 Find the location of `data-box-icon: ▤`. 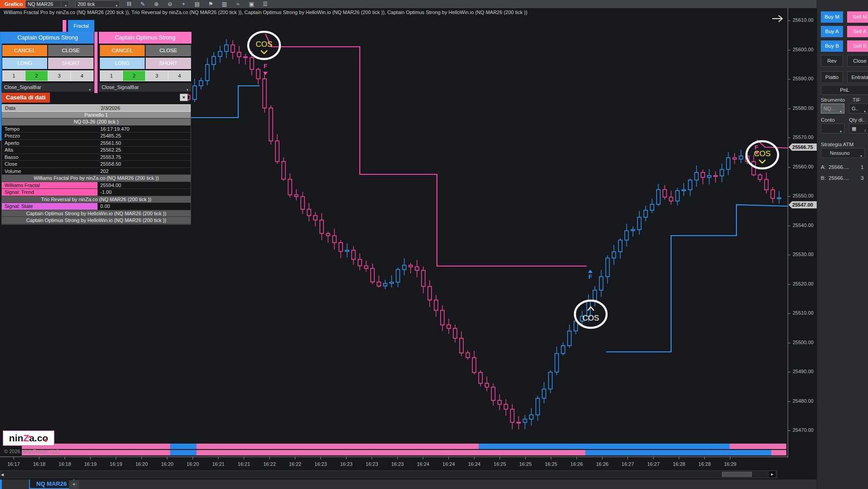

data-box-icon: ▤ is located at coordinates (197, 4).